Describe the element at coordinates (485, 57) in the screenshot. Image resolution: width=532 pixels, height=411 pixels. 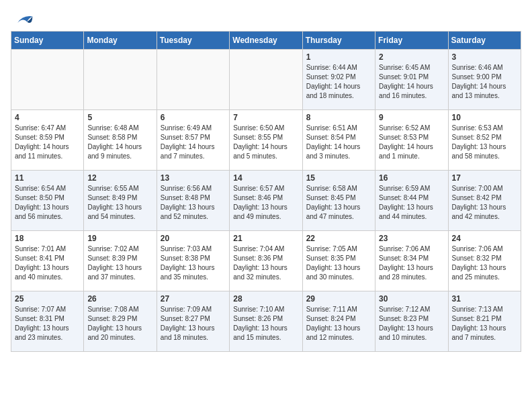
I see `day-number: 3` at that location.